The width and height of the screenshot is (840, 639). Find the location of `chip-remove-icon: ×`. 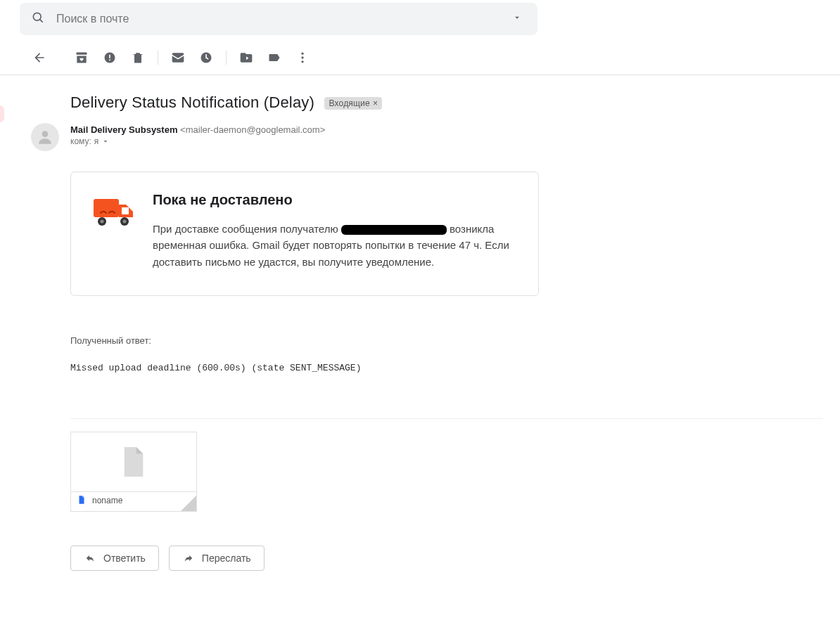

chip-remove-icon: × is located at coordinates (376, 103).